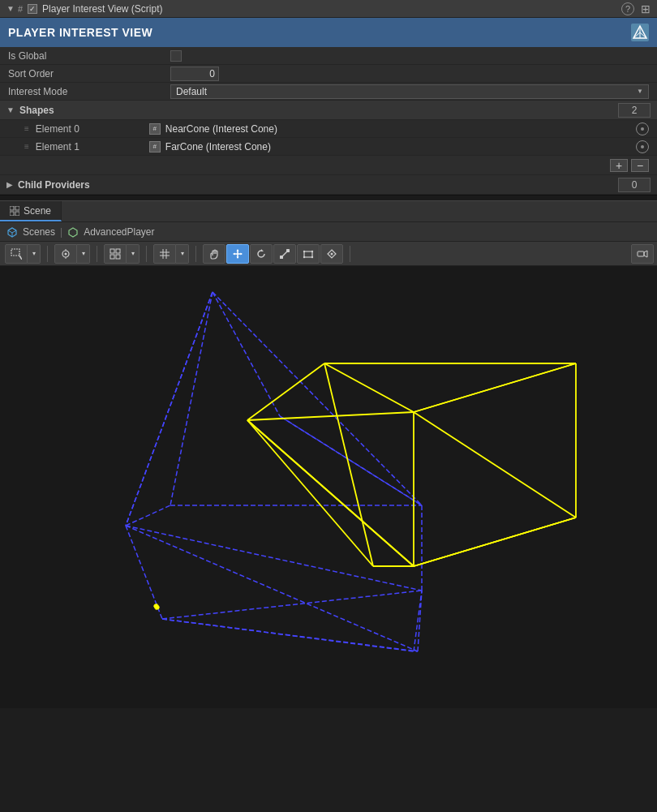 The height and width of the screenshot is (812, 657). I want to click on interest-mode-row: Interest Mode Default ▼, so click(328, 92).